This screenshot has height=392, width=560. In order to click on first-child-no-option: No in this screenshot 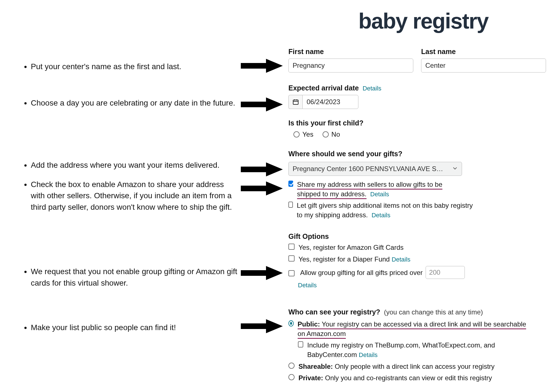, I will do `click(332, 135)`.